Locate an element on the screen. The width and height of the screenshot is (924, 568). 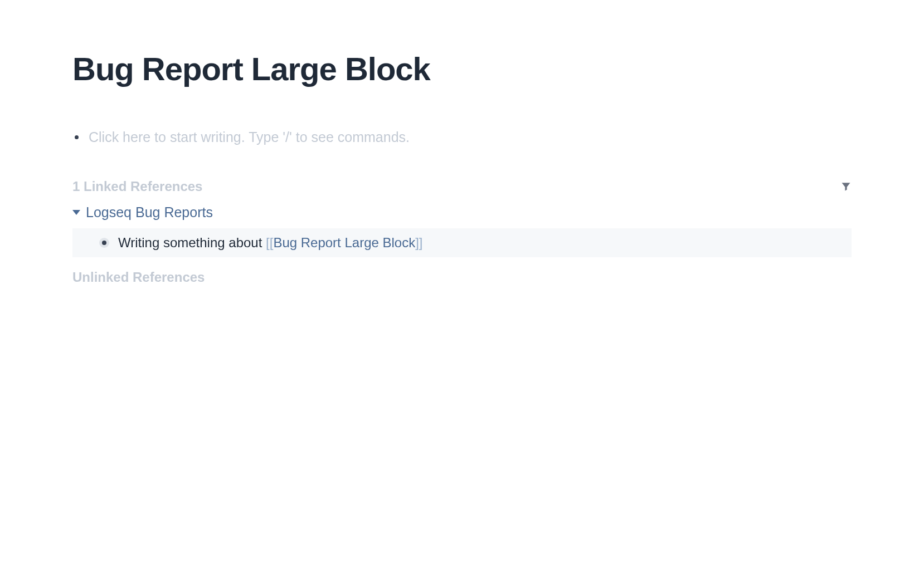
link-bracket-close: ]] is located at coordinates (419, 243).